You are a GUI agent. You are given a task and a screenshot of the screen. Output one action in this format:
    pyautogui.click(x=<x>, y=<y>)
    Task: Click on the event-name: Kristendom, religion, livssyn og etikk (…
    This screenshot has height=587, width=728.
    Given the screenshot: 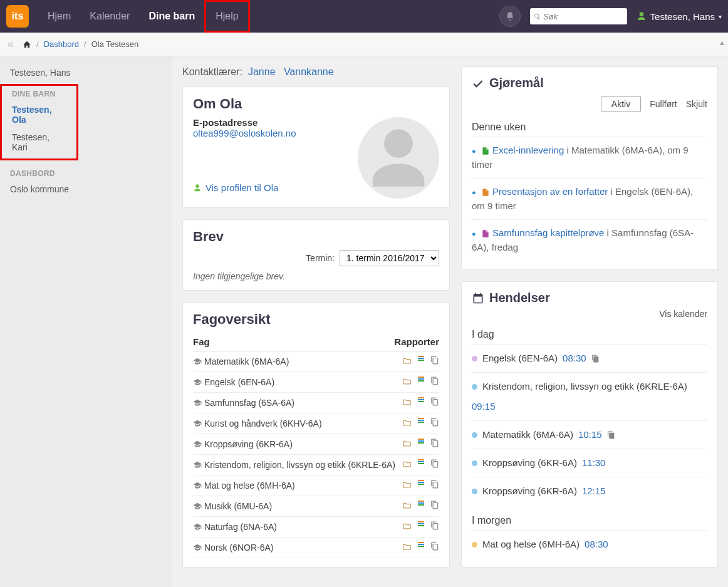 What is the action you would take?
    pyautogui.click(x=585, y=387)
    